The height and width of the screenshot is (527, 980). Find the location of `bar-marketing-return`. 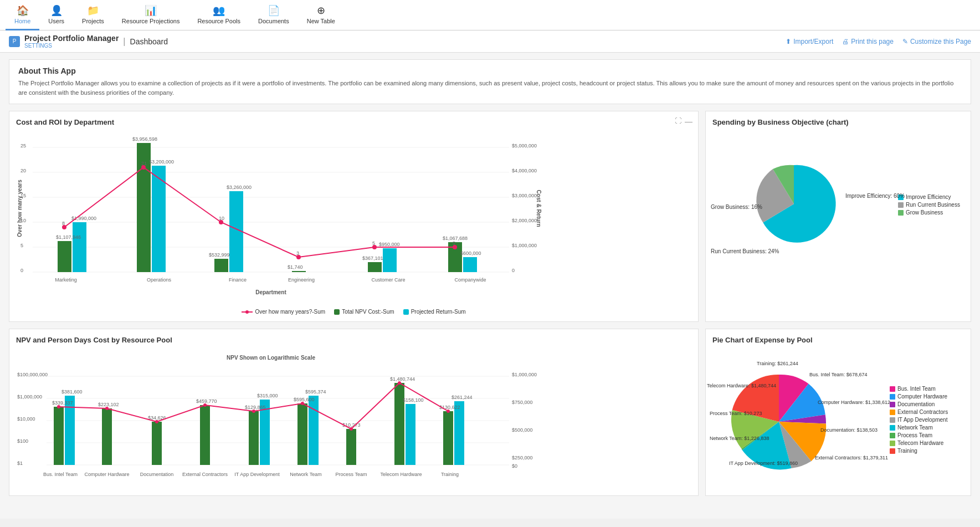

bar-marketing-return is located at coordinates (80, 247).